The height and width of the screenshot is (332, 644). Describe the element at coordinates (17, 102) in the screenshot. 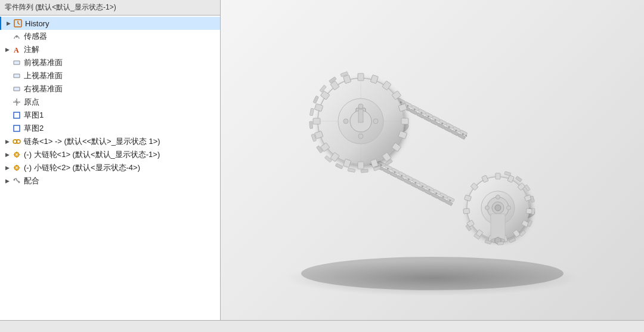

I see `origin-icon` at that location.